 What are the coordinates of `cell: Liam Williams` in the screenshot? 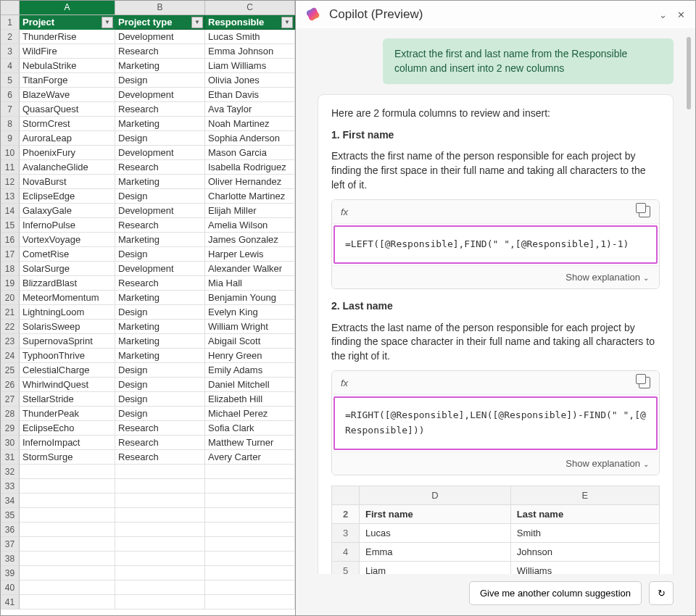 It's located at (250, 66).